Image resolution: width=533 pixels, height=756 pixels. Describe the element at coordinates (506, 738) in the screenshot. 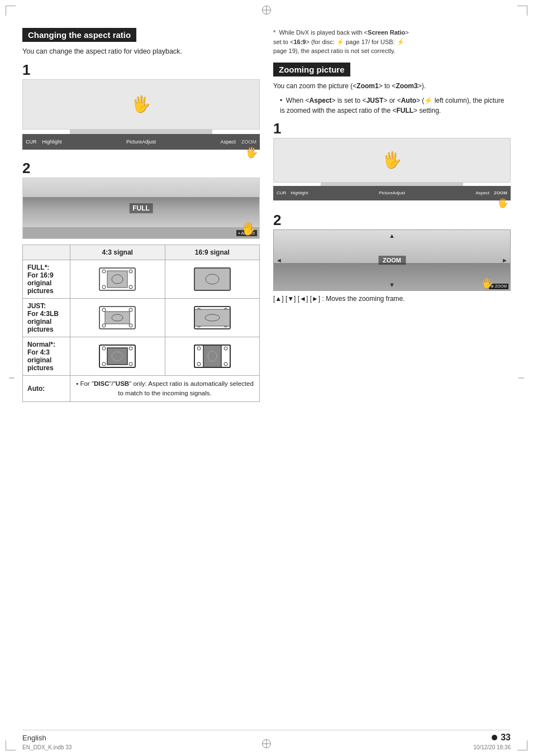

I see `page-number: 33` at that location.